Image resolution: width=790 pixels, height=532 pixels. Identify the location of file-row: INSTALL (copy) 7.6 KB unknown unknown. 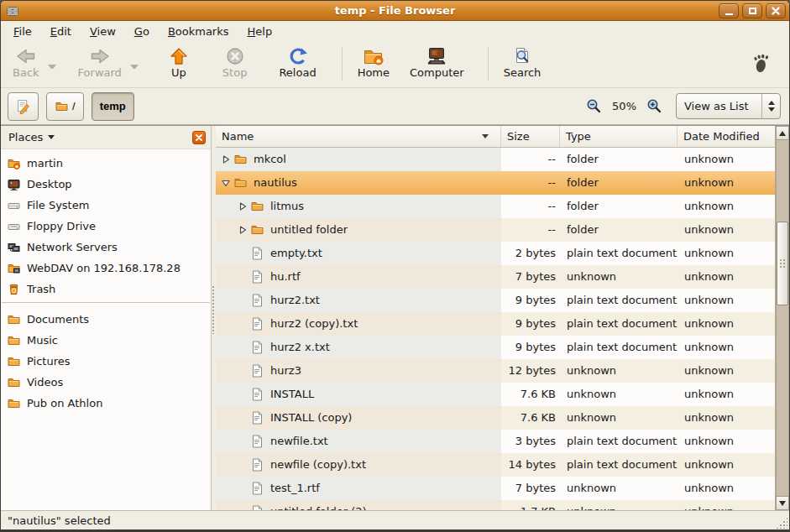
(495, 418).